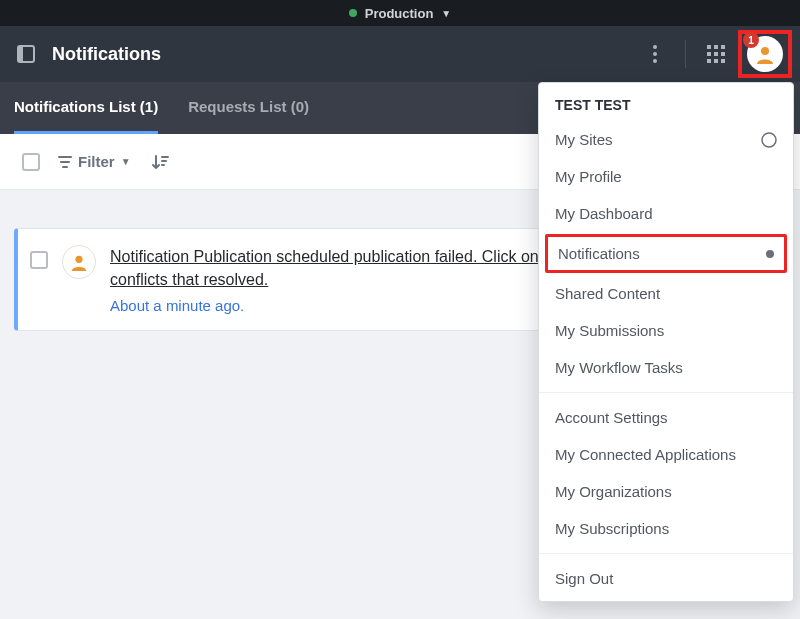 Image resolution: width=800 pixels, height=619 pixels. What do you see at coordinates (770, 254) in the screenshot?
I see `unread-dot-icon` at bounding box center [770, 254].